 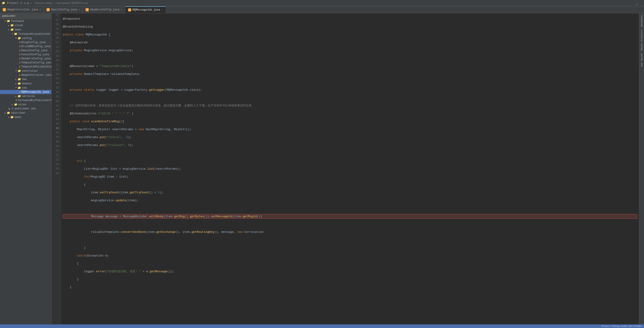 What do you see at coordinates (26, 63) in the screenshot?
I see `sidebar-item-templateconfig: J TemplateConfig.java` at bounding box center [26, 63].